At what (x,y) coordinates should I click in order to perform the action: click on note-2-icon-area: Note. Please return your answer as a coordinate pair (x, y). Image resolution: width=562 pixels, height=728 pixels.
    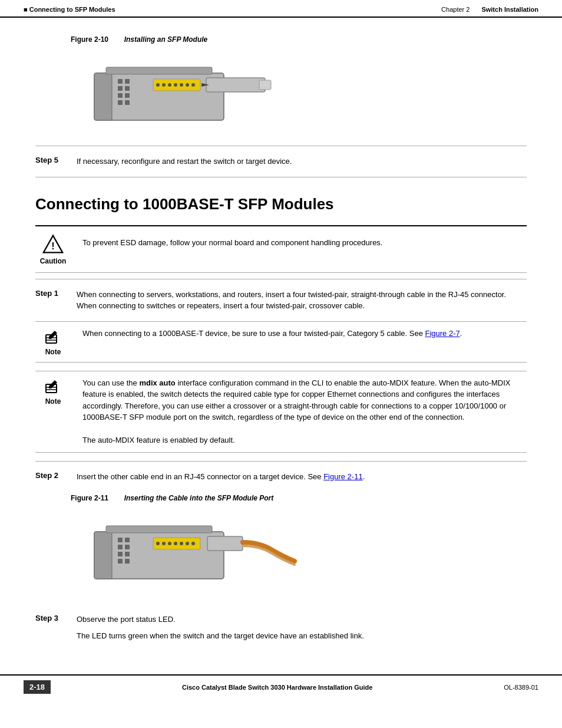
    Looking at the image, I should click on (53, 391).